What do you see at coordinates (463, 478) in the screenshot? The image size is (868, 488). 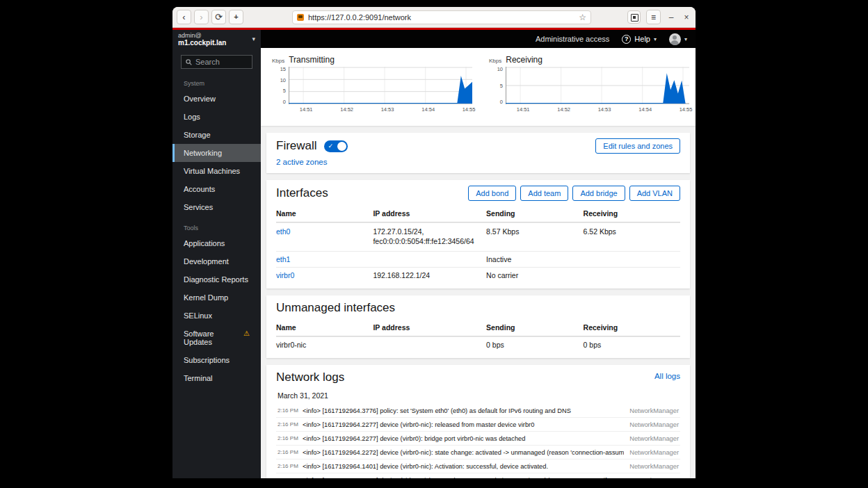 I see `log-message: <info> [1617192964.1394] device (virbr0-…` at bounding box center [463, 478].